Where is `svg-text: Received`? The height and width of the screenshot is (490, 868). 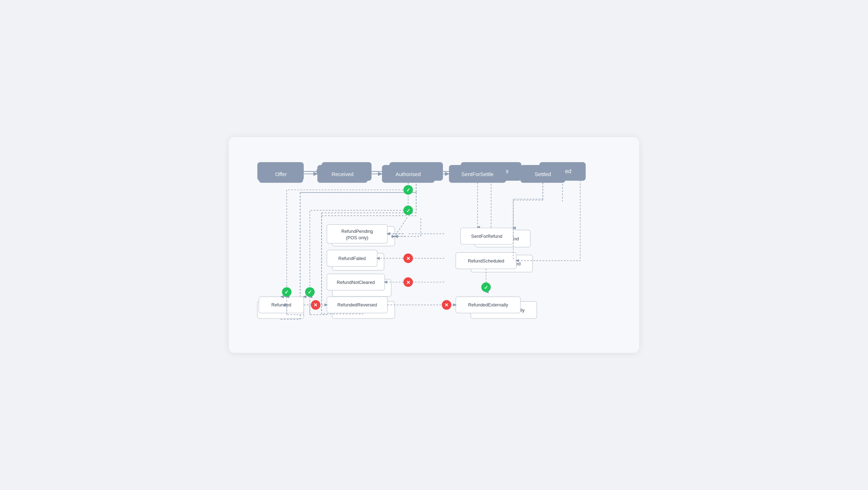 svg-text: Received is located at coordinates (343, 174).